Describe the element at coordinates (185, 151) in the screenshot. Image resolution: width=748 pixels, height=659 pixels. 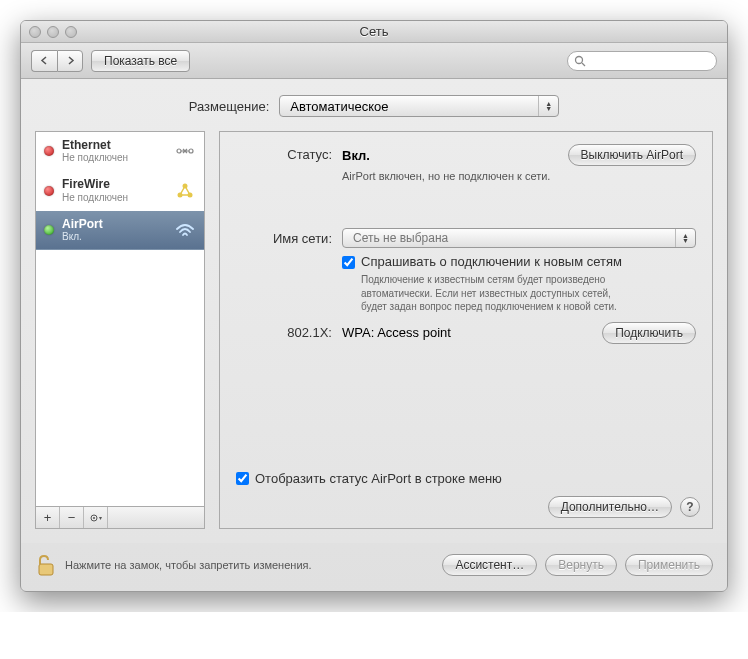
I see `ethernet-icon` at that location.